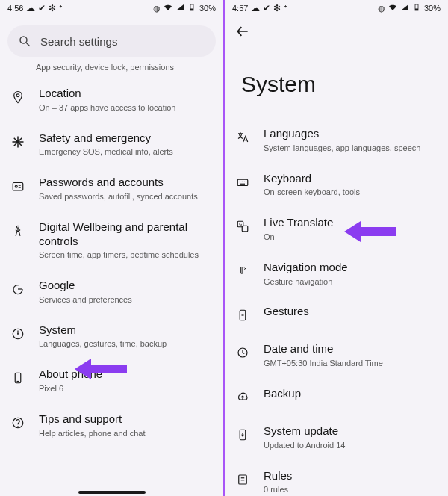 The image size is (448, 496). I want to click on row-title: Tips and support, so click(125, 420).